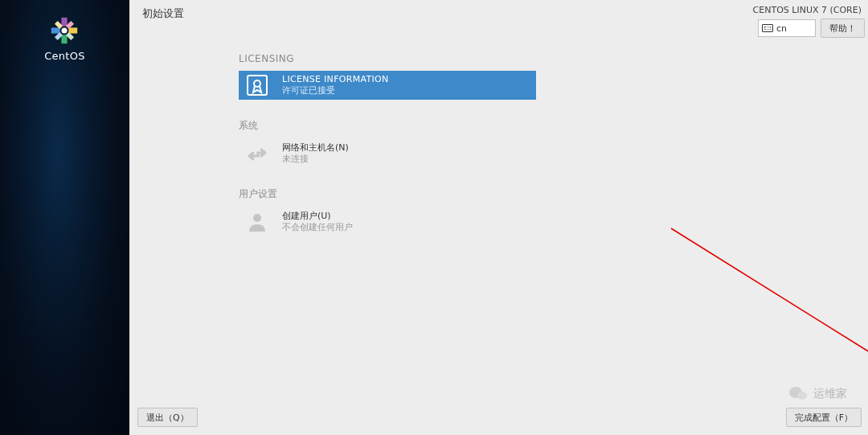 The width and height of the screenshot is (868, 435). Describe the element at coordinates (387, 74) in the screenshot. I see `section-licensing: LICENSING LICENSE INFORMATION 许可证已接受` at that location.